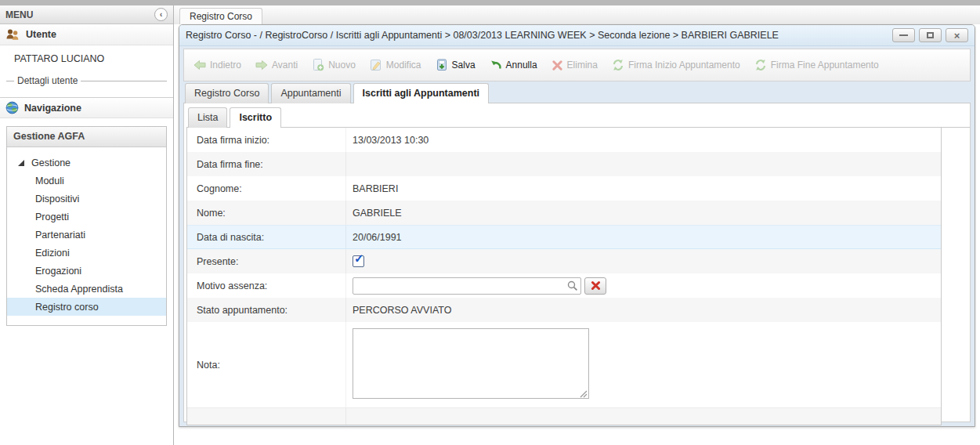  What do you see at coordinates (957, 35) in the screenshot?
I see `close-button: ×` at bounding box center [957, 35].